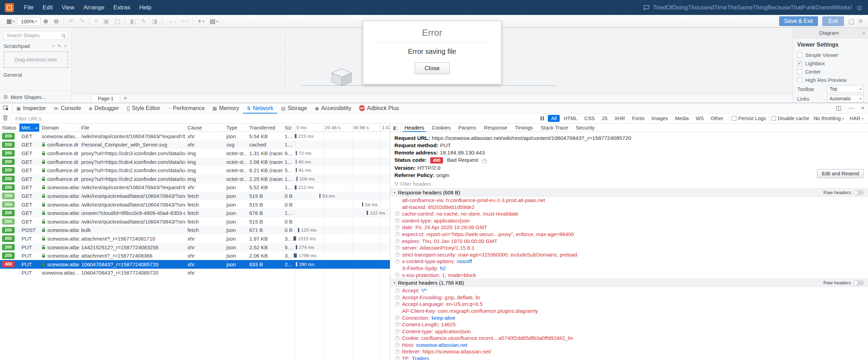 Image resolution: width=868 pixels, height=360 pixels. Describe the element at coordinates (845, 89) in the screenshot. I see `dropdown-toolbar: Top▾` at that location.